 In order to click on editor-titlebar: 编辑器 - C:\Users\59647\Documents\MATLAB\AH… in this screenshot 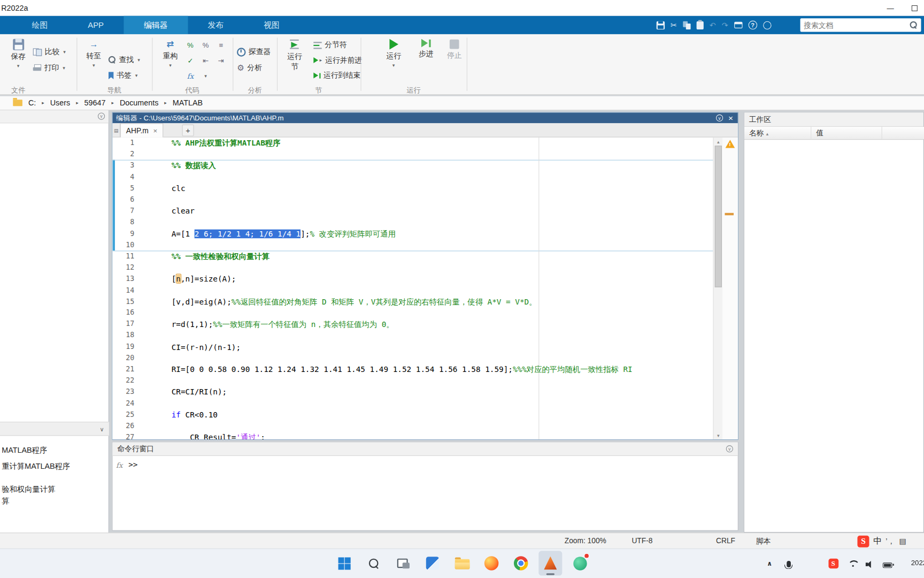, I will do `click(425, 118)`.